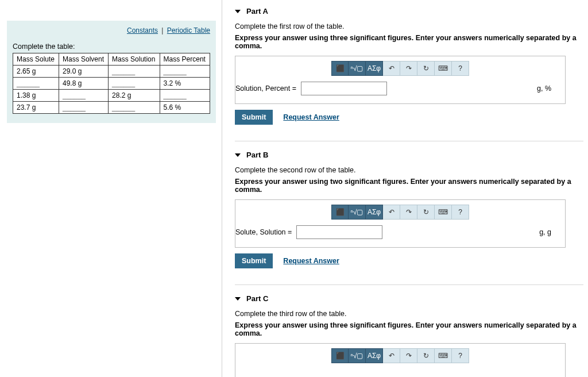  What do you see at coordinates (266, 89) in the screenshot?
I see `answer-label: Solution, Percent =` at bounding box center [266, 89].